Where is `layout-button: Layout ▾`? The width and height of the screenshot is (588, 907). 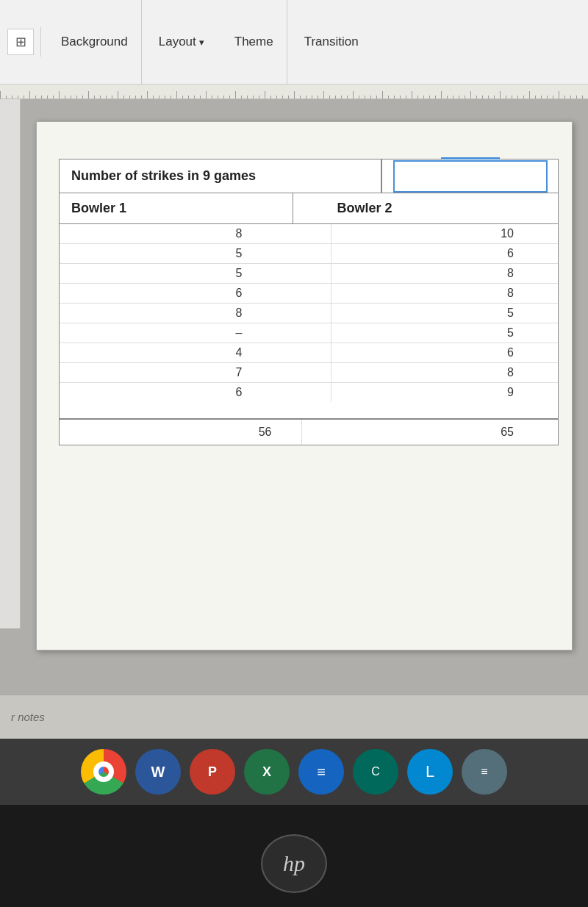 layout-button: Layout ▾ is located at coordinates (182, 42).